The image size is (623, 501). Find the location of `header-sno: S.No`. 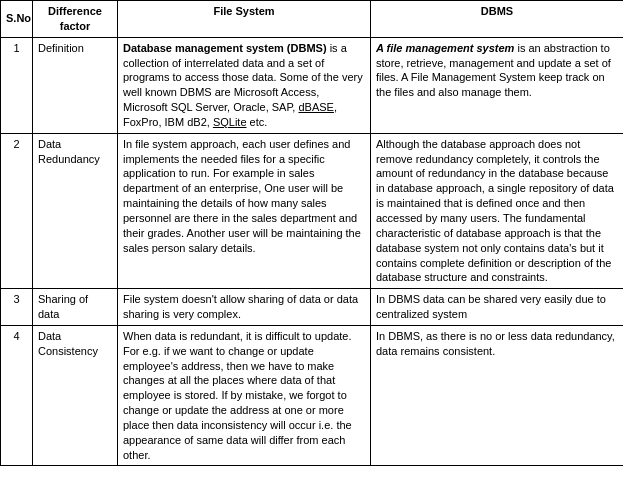

header-sno: S.No is located at coordinates (17, 20).